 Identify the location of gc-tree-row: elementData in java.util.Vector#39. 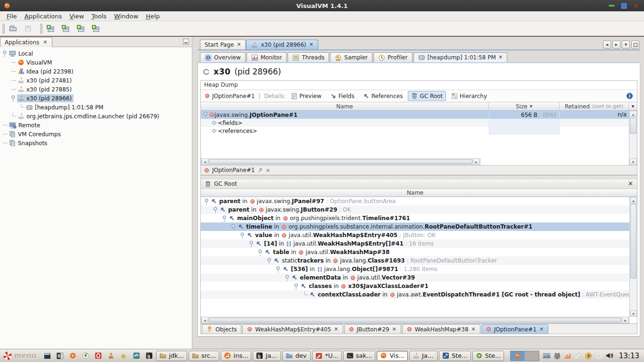
(415, 278).